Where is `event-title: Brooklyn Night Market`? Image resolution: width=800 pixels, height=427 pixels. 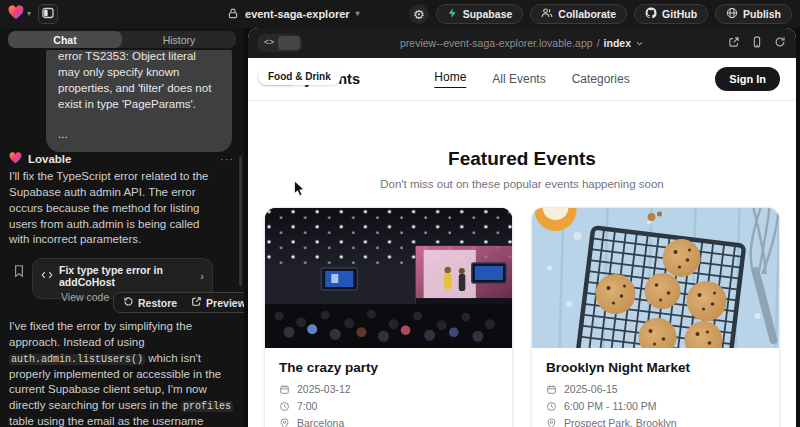
event-title: Brooklyn Night Market is located at coordinates (656, 368).